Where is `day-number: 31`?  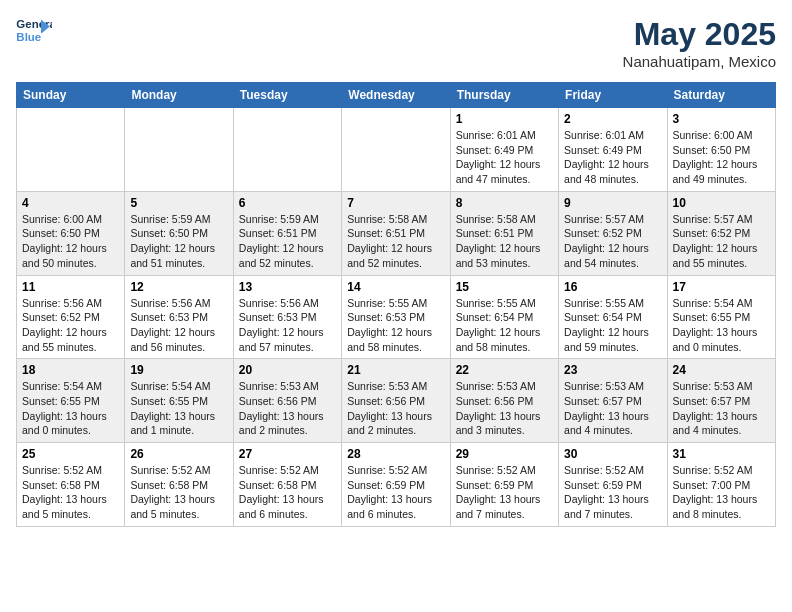 day-number: 31 is located at coordinates (722, 454).